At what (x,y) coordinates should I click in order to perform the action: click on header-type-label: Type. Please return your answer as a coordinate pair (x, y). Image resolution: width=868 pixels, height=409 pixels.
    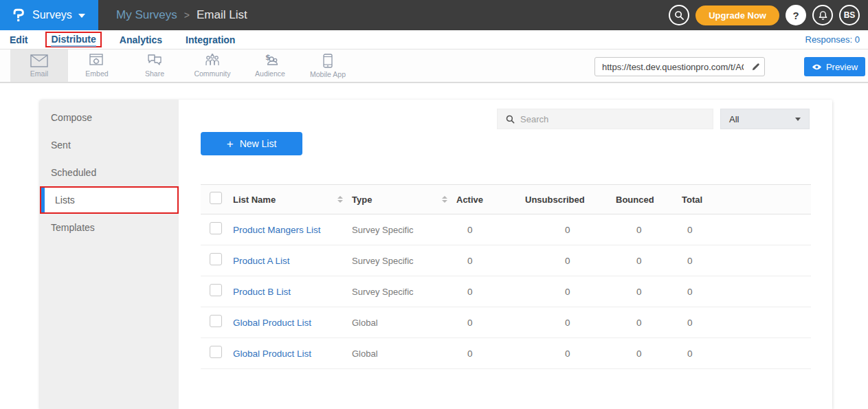
    Looking at the image, I should click on (361, 199).